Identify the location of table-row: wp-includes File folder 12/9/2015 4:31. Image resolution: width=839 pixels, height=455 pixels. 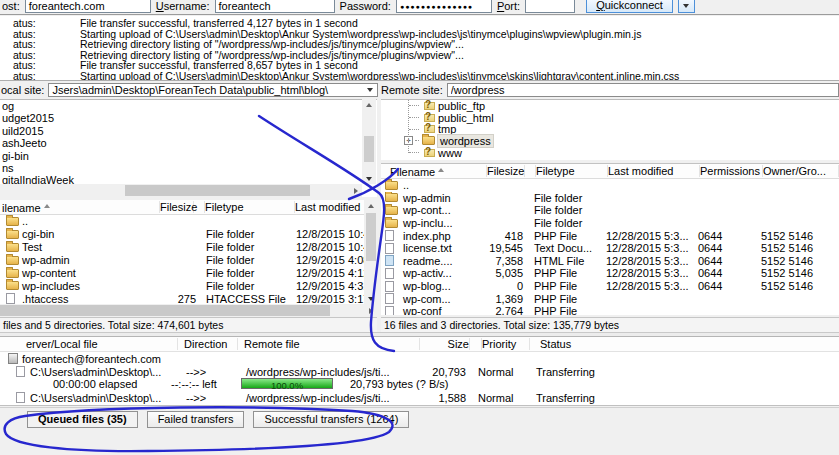
(188, 286).